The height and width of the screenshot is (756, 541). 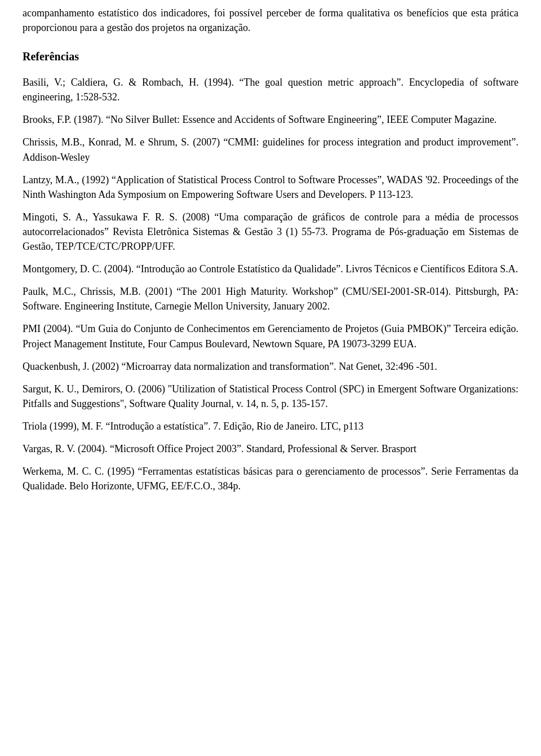 I want to click on ref-entry-sargut: Sargut, K. U., Demirors, O. (2006) "Util…, so click(x=270, y=396).